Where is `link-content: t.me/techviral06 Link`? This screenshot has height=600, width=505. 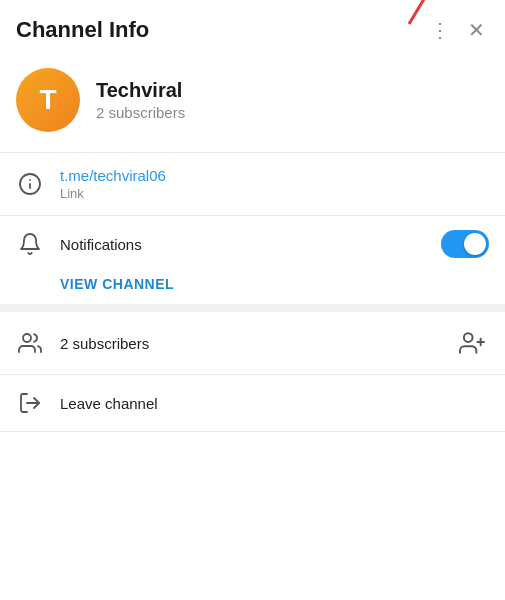
link-content: t.me/techviral06 Link is located at coordinates (274, 184).